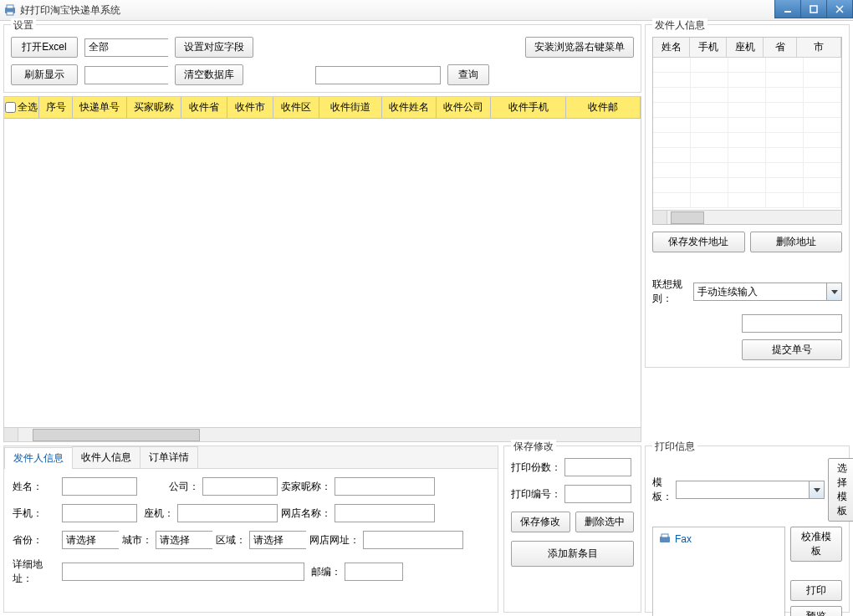 This screenshot has height=616, width=853. Describe the element at coordinates (604, 107) in the screenshot. I see `col-postcode: 收件邮` at that location.